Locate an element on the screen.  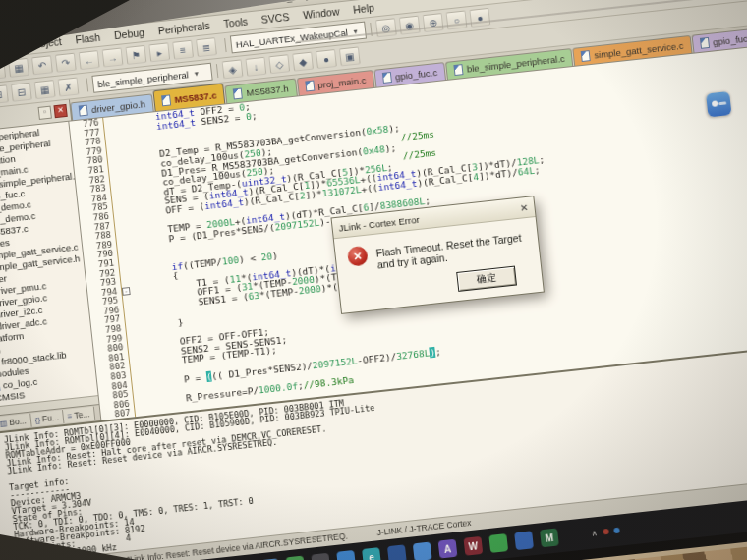
breakpoint-icon: ● is located at coordinates (326, 59).